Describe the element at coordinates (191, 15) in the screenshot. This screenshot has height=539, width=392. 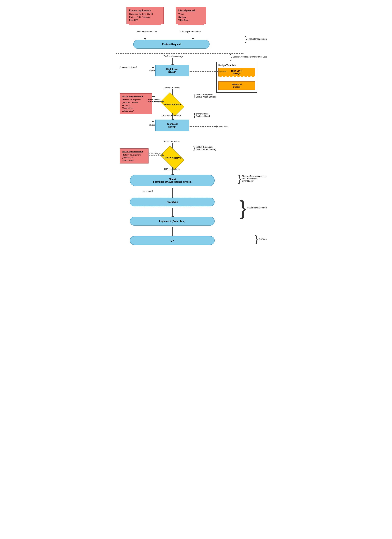
I see `internal-proposal-doc: Internal proposal: Vision Strategy White…` at that location.